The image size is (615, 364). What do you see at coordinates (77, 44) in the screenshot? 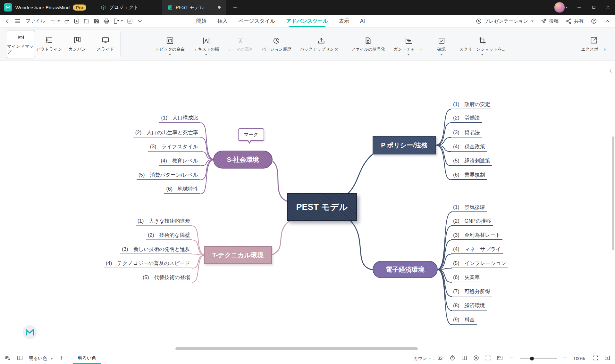
I see `view-kanban-button: カンバン` at bounding box center [77, 44].